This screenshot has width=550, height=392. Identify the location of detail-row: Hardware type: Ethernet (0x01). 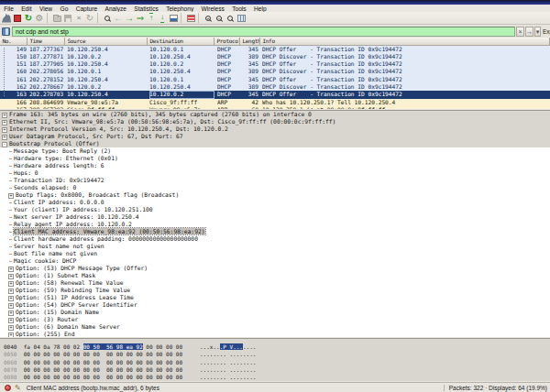
(275, 158).